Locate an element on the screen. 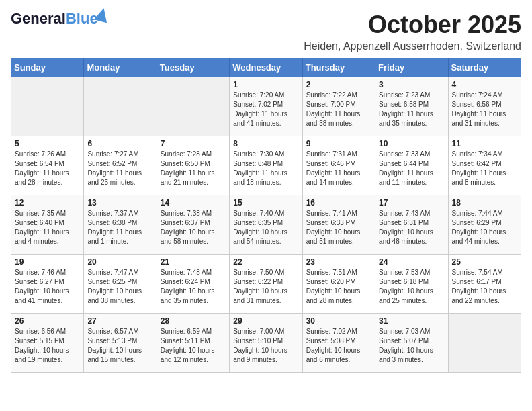  day-number: 21 is located at coordinates (193, 262).